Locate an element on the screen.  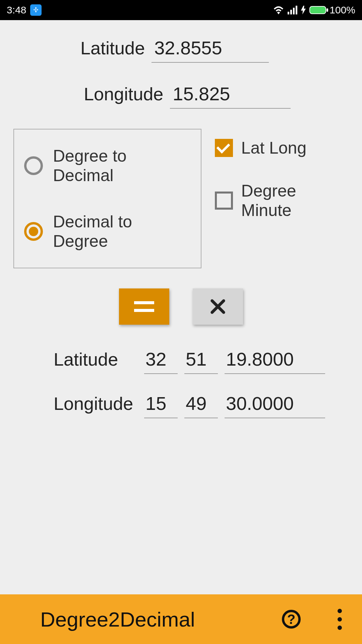
conversion-mode-group: Degree to Decimal Decimal to Degree is located at coordinates (107, 199).